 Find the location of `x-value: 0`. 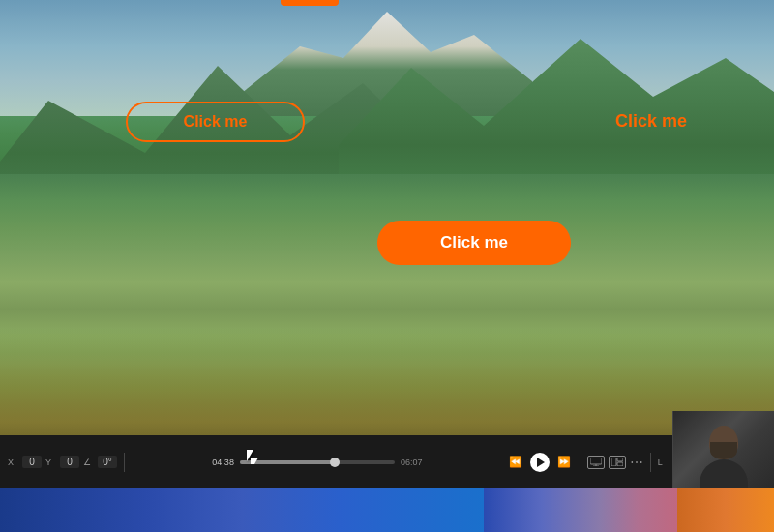

x-value: 0 is located at coordinates (32, 462).